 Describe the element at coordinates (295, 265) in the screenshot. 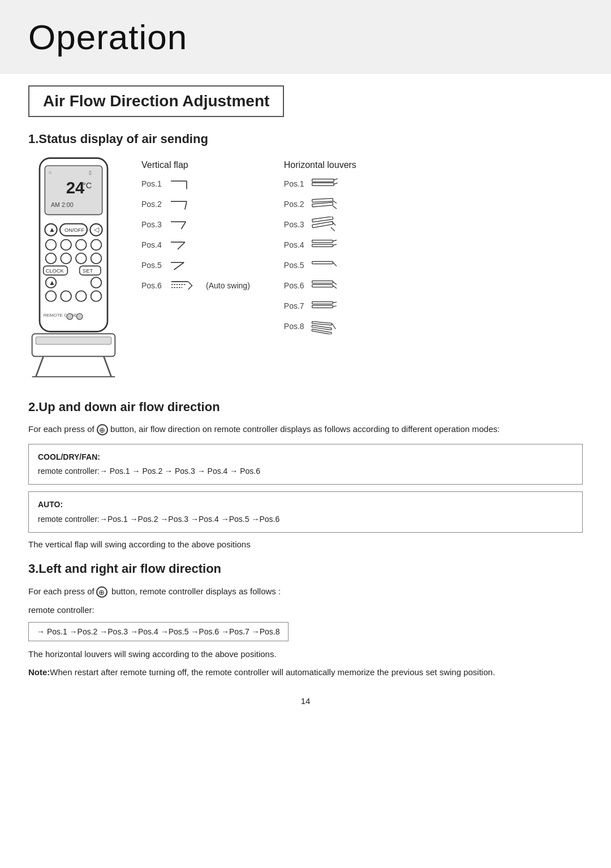

I see `hlouver-pos5-label: Pos.5` at that location.